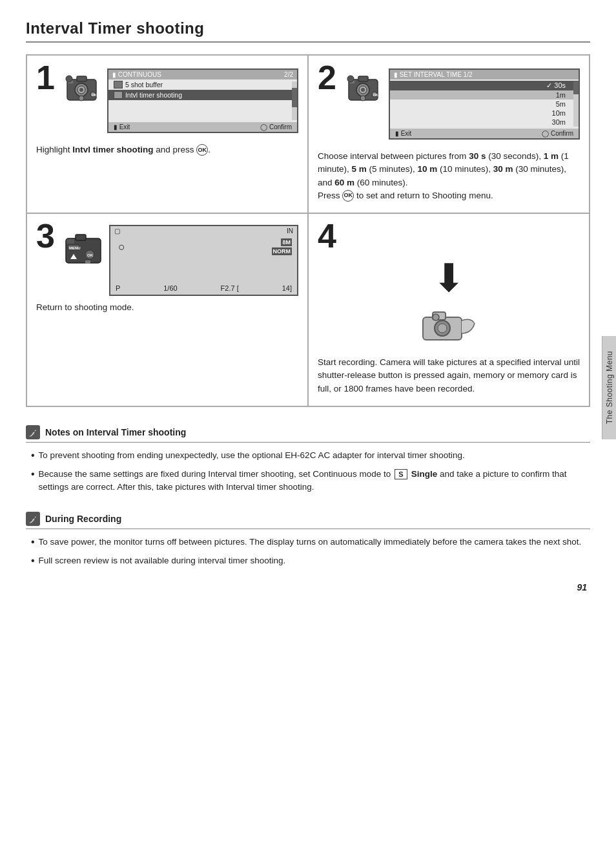  I want to click on notes-interval-item-1: • To prevent shooting from ending unexpe…, so click(311, 456).